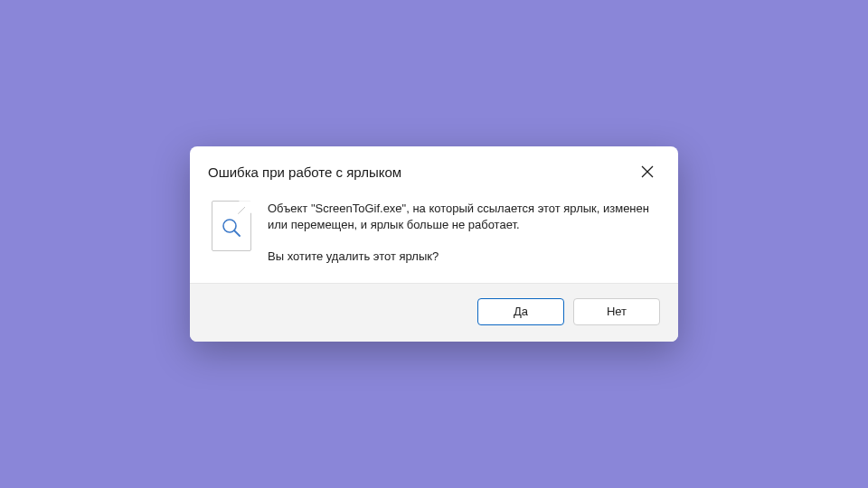  Describe the element at coordinates (647, 172) in the screenshot. I see `close-button` at that location.